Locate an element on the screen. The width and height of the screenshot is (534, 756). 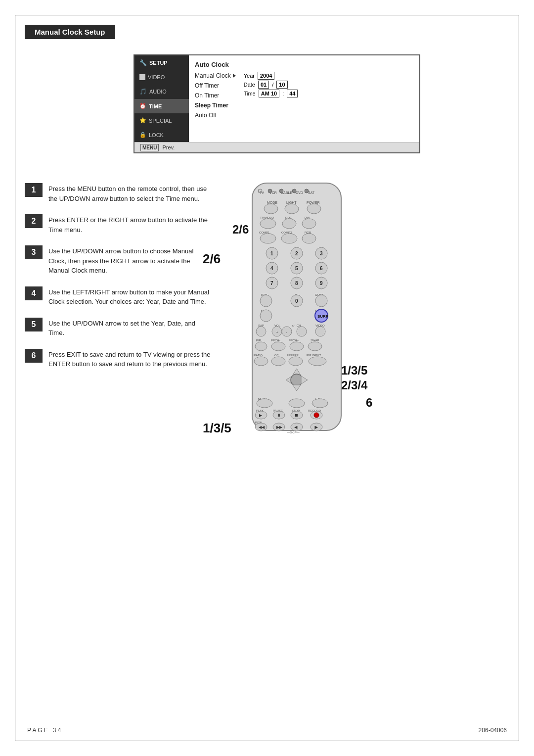
svg-text: SWAP is located at coordinates (314, 340).